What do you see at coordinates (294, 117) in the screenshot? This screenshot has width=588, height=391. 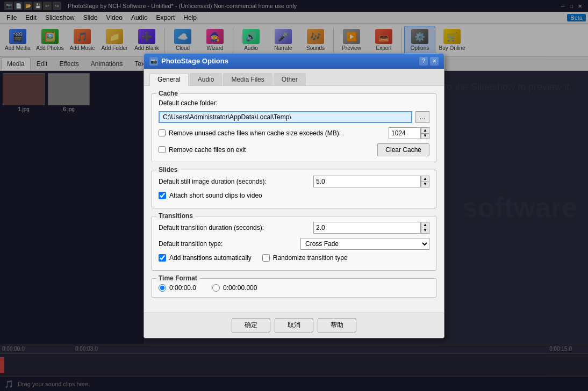 I see `cache-folder-input-row: ...` at bounding box center [294, 117].